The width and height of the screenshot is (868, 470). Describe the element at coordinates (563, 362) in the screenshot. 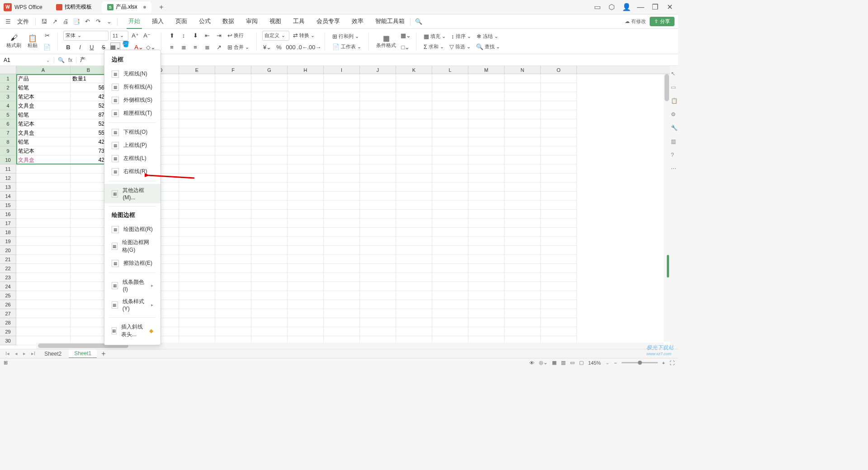

I see `view-page-icon: ▥` at that location.